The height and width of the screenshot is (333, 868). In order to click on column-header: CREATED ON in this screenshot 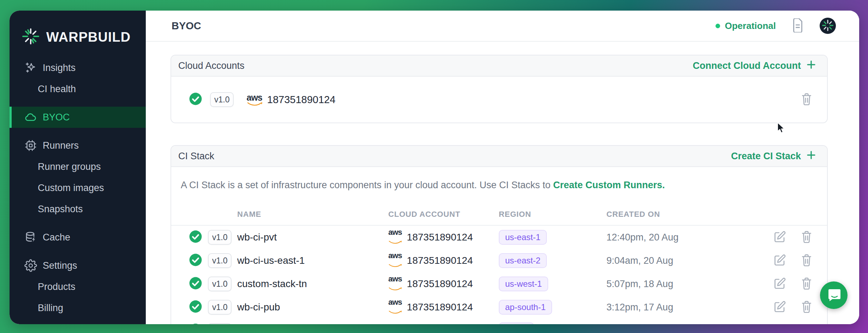, I will do `click(688, 214)`.